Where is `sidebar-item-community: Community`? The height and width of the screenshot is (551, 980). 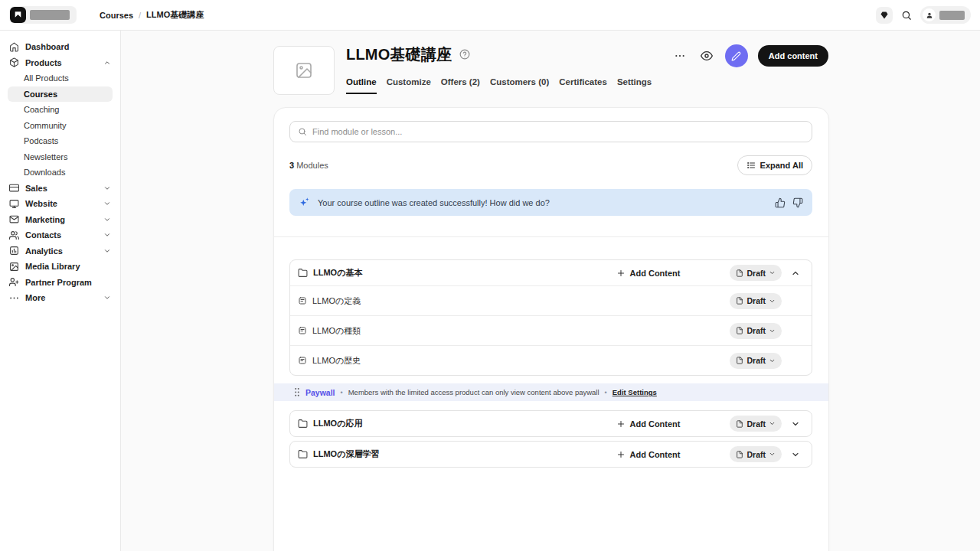
sidebar-item-community: Community is located at coordinates (60, 126).